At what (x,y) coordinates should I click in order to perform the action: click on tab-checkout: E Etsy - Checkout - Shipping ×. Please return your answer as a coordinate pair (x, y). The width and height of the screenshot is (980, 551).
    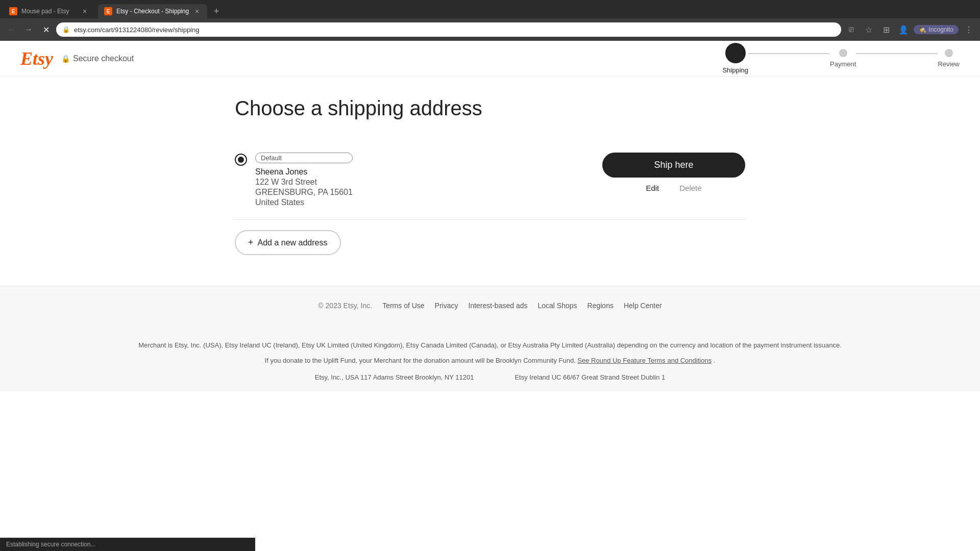
    Looking at the image, I should click on (153, 11).